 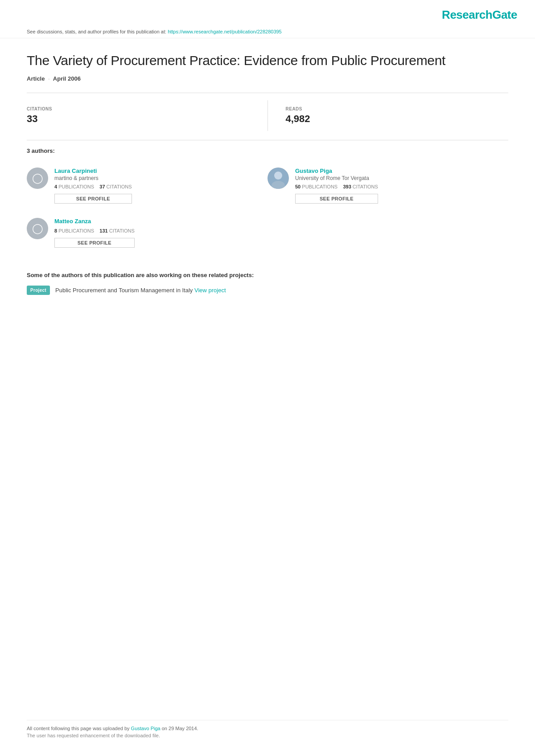 What do you see at coordinates (268, 78) in the screenshot?
I see `article-meta: Article · April 2006` at bounding box center [268, 78].